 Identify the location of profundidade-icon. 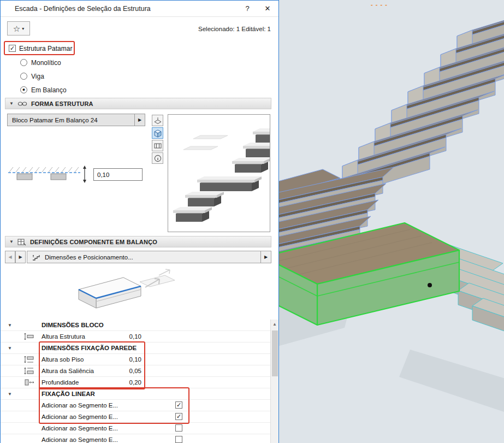
(29, 383).